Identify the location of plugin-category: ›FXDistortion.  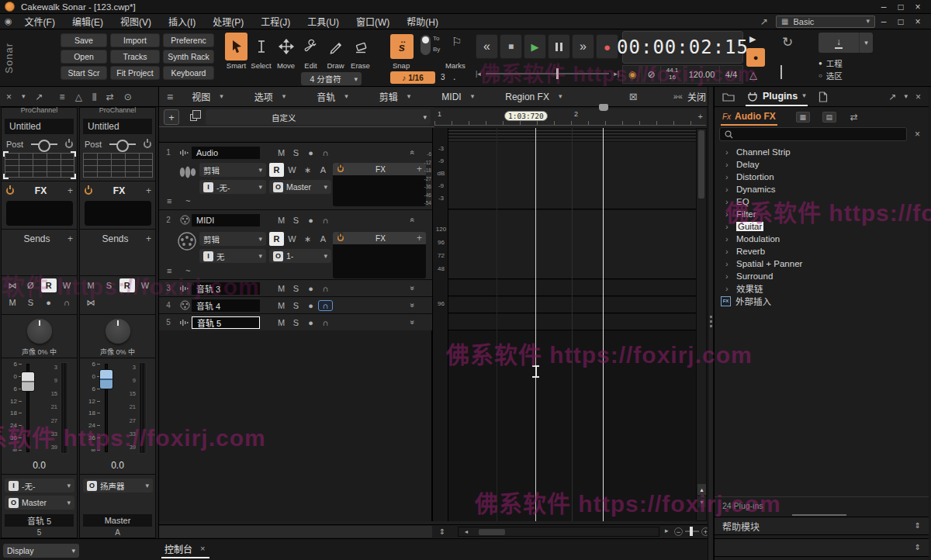
(822, 177).